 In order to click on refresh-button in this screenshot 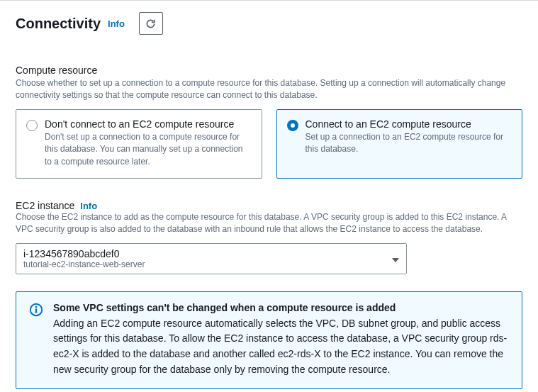, I will do `click(151, 23)`.